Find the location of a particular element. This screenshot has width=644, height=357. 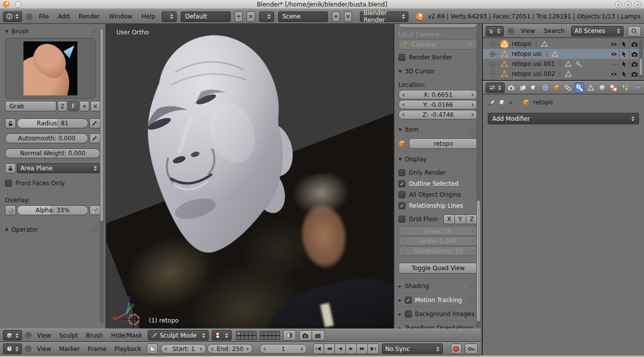

outliner-row-retopo-usi: + retopo usi | is located at coordinates (563, 54).